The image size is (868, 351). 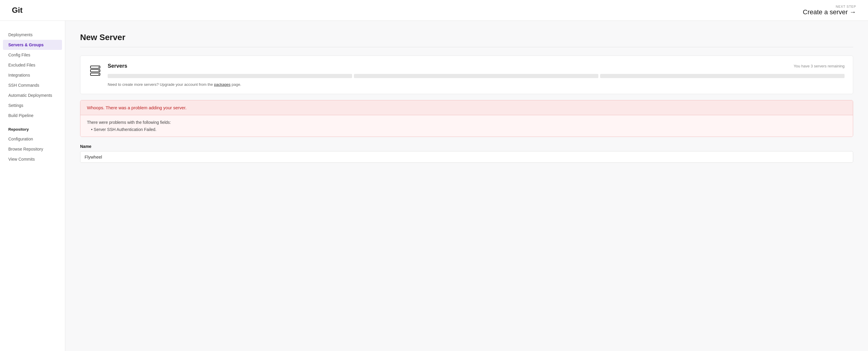 What do you see at coordinates (33, 186) in the screenshot?
I see `sidebar: Deployments Servers & Groups Config File…` at bounding box center [33, 186].